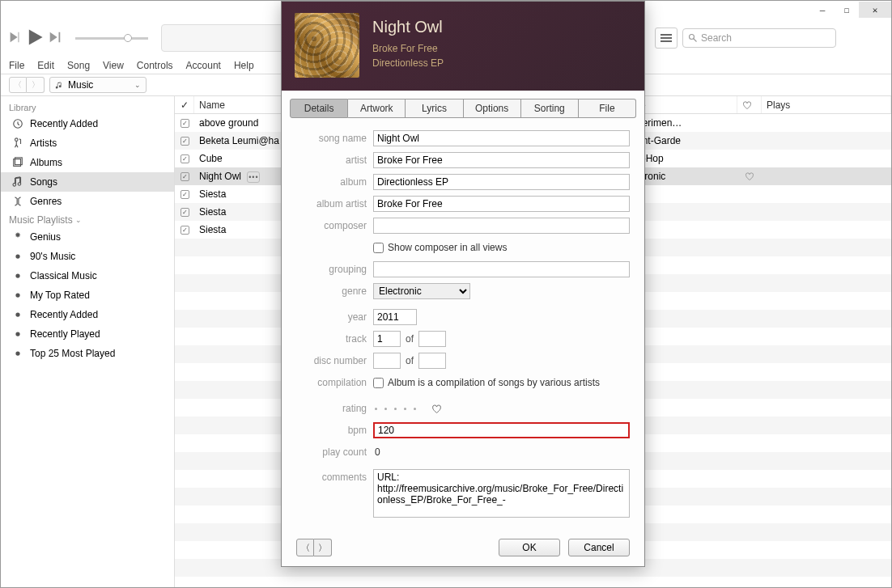 The width and height of the screenshot is (892, 588). I want to click on compilation-checkbox: Album is a compilation of songs by vario…, so click(486, 383).